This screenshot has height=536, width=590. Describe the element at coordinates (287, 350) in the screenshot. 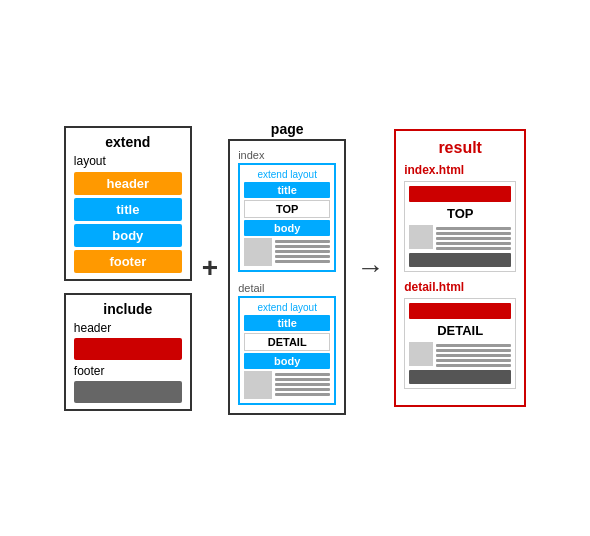

I see `detail-inner: extend layout title DETAIL body` at that location.